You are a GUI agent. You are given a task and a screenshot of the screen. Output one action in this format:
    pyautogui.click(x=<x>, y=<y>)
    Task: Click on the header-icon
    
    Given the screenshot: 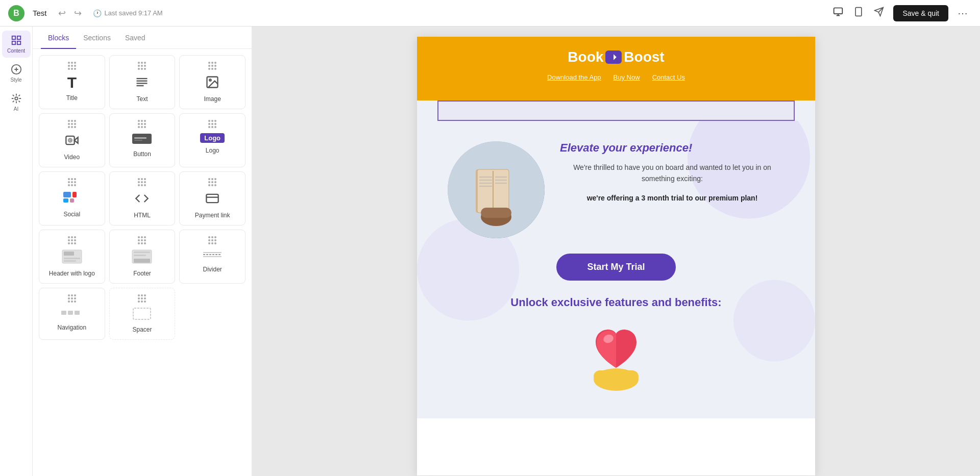 What is the action you would take?
    pyautogui.click(x=72, y=258)
    